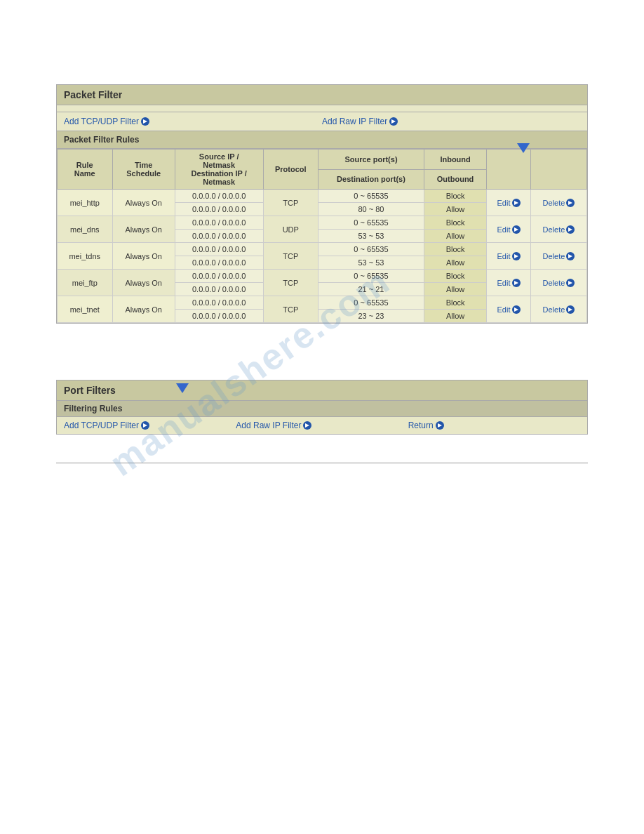  What do you see at coordinates (372, 209) in the screenshot?
I see `dest-ports-cell: 80 ~ 80` at bounding box center [372, 209].